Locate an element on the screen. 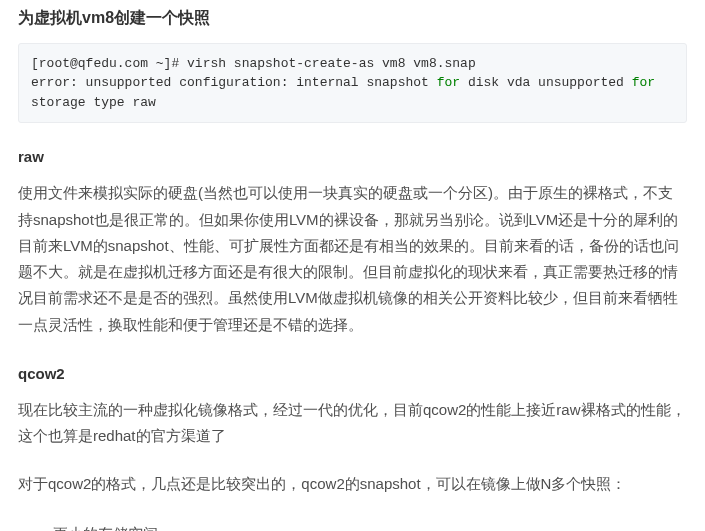  raw-heading: raw is located at coordinates (352, 156).